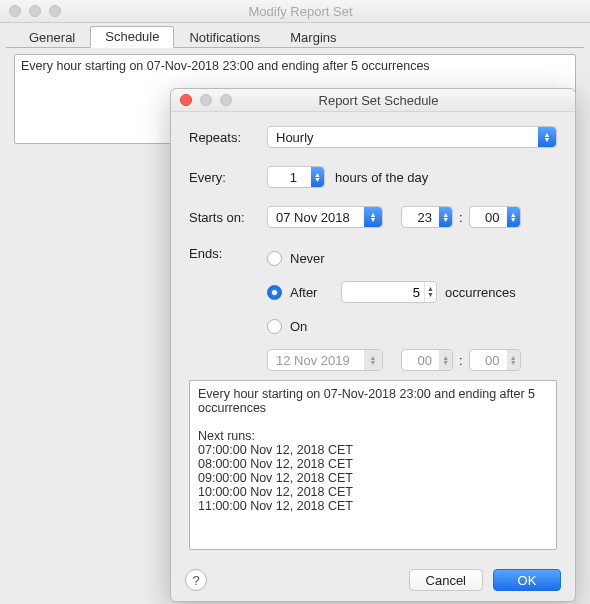 This screenshot has width=590, height=604. Describe the element at coordinates (300, 12) in the screenshot. I see `parent-window-title: Modify Report Set` at that location.